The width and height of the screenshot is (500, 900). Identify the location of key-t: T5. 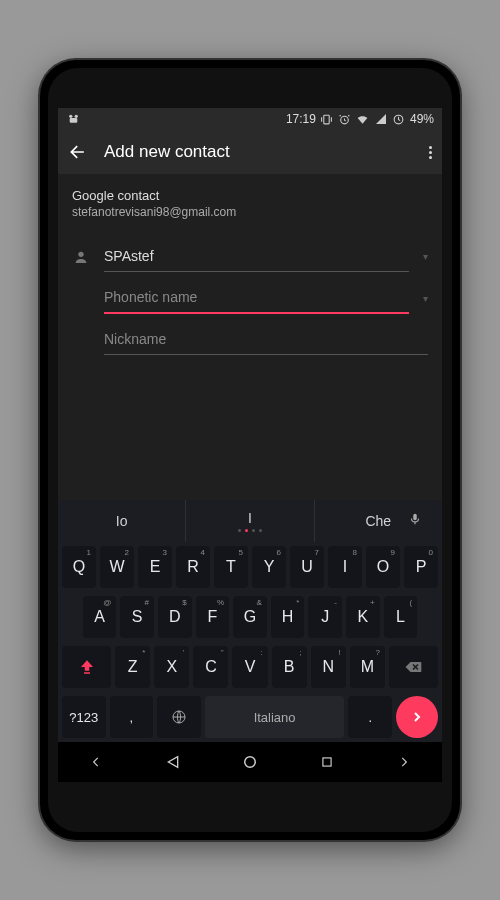
(231, 567).